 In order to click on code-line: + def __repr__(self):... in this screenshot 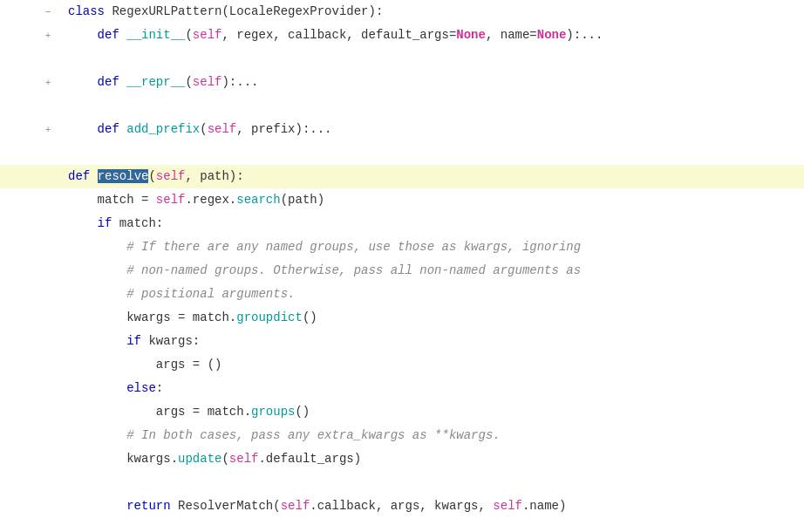, I will do `click(402, 82)`.